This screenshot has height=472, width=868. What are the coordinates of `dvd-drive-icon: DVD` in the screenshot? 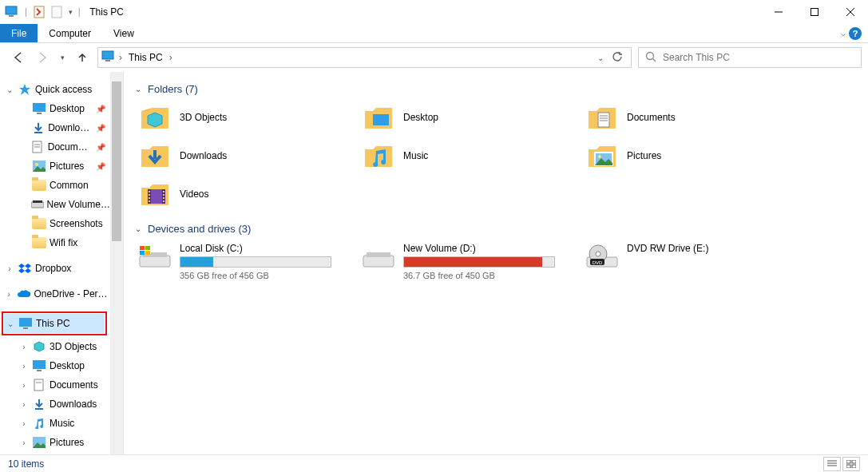 It's located at (602, 257).